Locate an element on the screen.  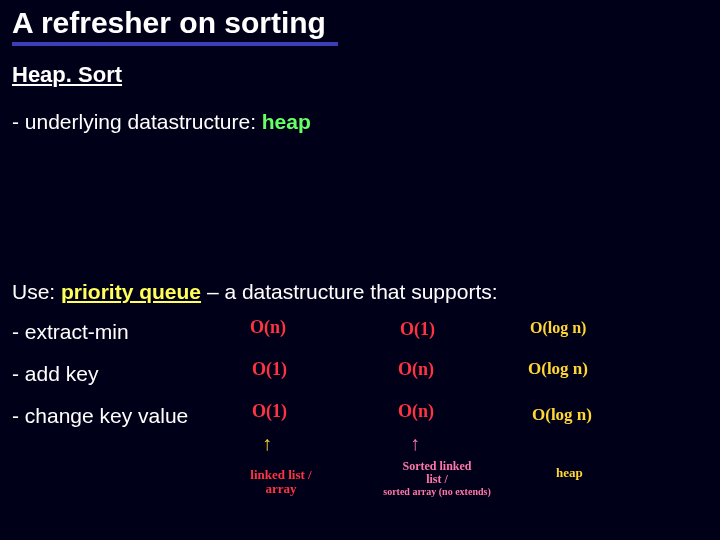
cell-extract-col3: O(log n) is located at coordinates (558, 328).